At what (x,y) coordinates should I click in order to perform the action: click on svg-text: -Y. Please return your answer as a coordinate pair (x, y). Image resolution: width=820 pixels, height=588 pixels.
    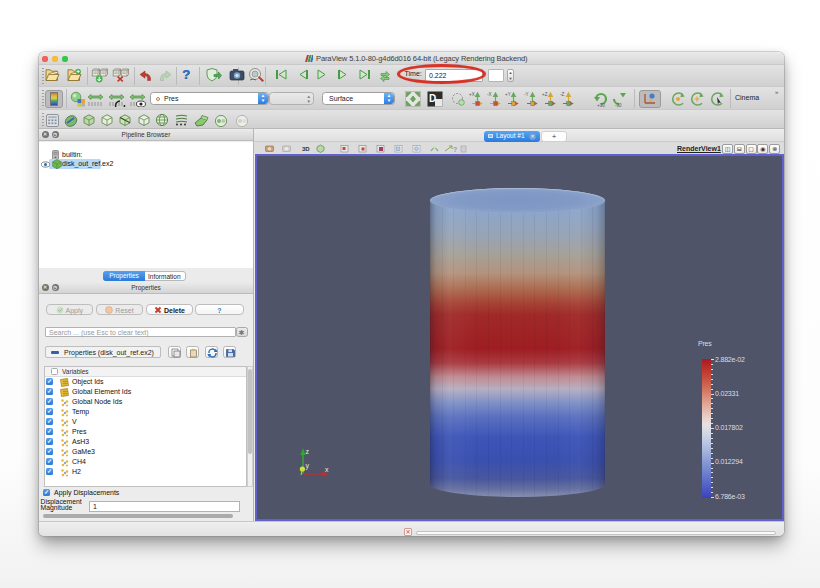
    Looking at the image, I should click on (526, 94).